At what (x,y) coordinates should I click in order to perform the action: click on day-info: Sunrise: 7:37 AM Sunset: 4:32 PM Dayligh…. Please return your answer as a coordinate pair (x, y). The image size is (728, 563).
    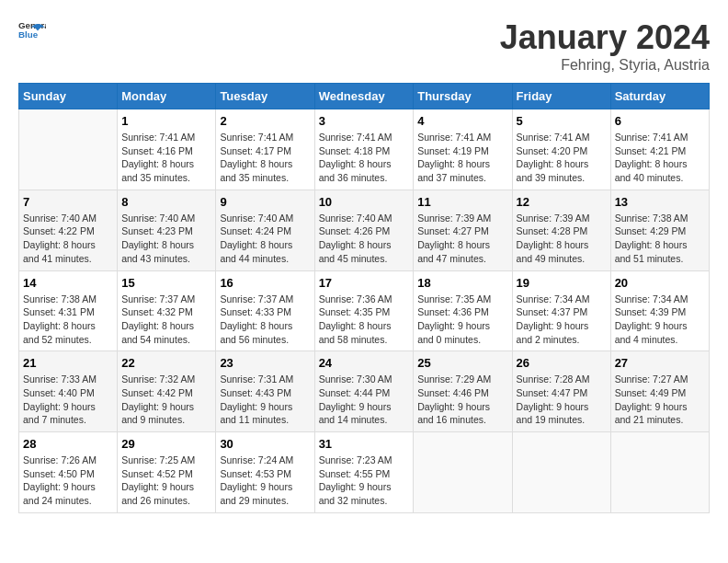
    Looking at the image, I should click on (166, 320).